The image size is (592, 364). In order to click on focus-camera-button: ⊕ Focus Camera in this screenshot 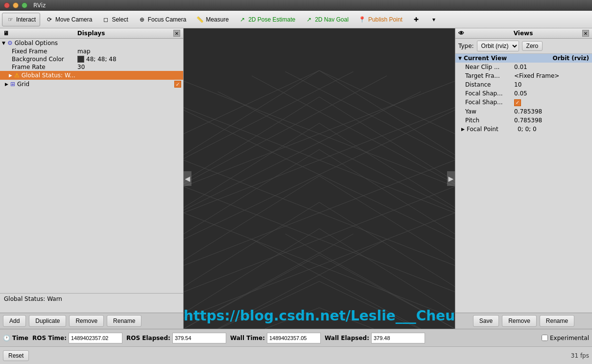, I will do `click(163, 20)`.